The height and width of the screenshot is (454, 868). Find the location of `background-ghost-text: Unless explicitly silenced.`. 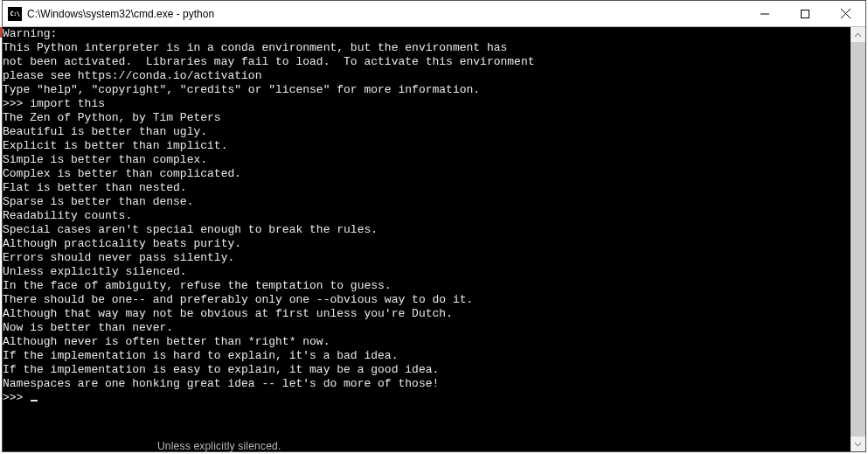

background-ghost-text: Unless explicitly silenced. is located at coordinates (219, 446).